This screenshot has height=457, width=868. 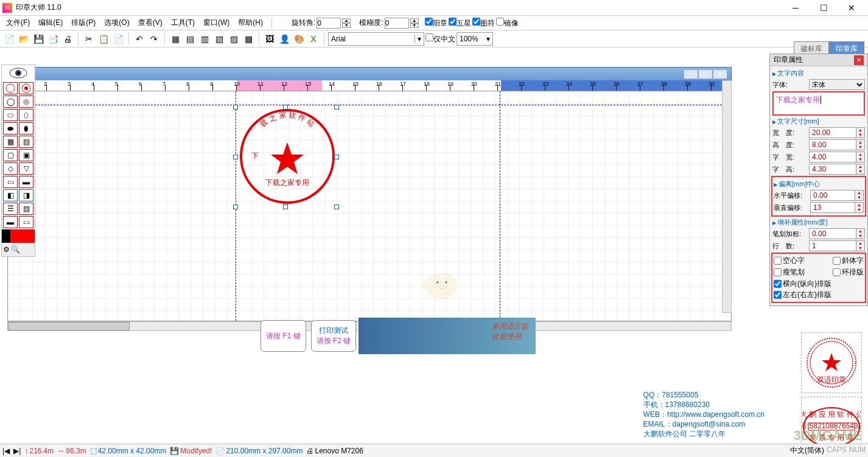 What do you see at coordinates (287, 156) in the screenshot?
I see `seal-object: 载 之 家 软 件 站 下 下载之家专用` at bounding box center [287, 156].